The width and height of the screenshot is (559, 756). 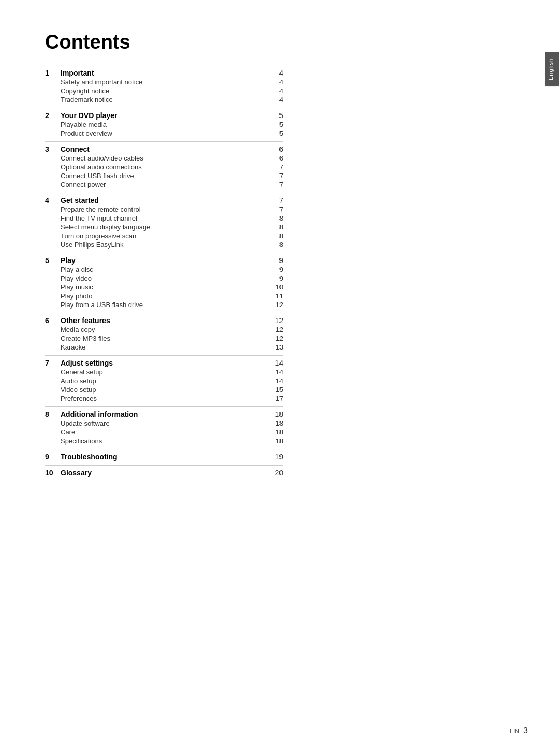 I want to click on bottom-info: EN 3, so click(x=519, y=731).